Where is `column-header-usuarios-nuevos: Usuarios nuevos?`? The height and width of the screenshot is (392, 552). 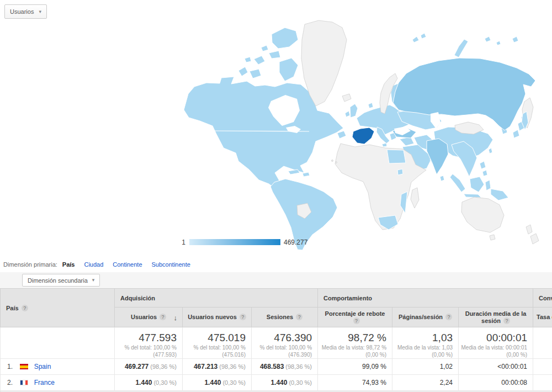 column-header-usuarios-nuevos: Usuarios nuevos? is located at coordinates (217, 317).